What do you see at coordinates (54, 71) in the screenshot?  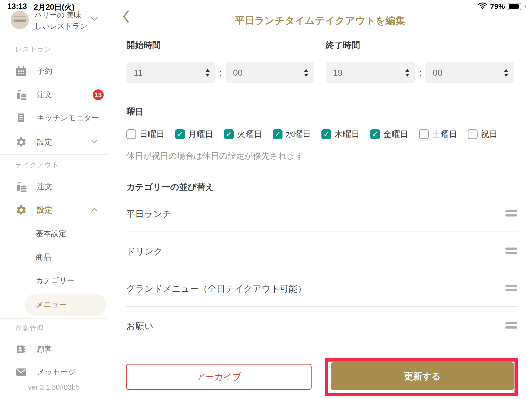 I see `sidebar-item-reservations: 予約` at bounding box center [54, 71].